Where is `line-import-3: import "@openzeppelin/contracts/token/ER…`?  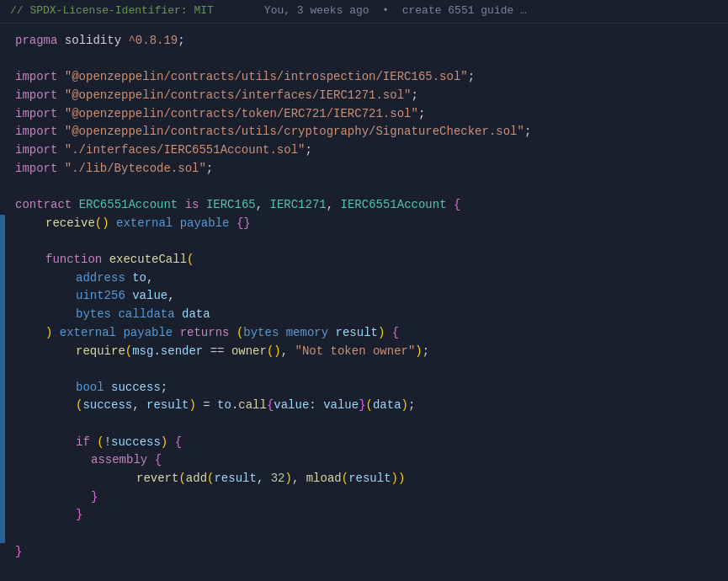
line-import-3: import "@openzeppelin/contracts/token/ER… is located at coordinates (364, 115).